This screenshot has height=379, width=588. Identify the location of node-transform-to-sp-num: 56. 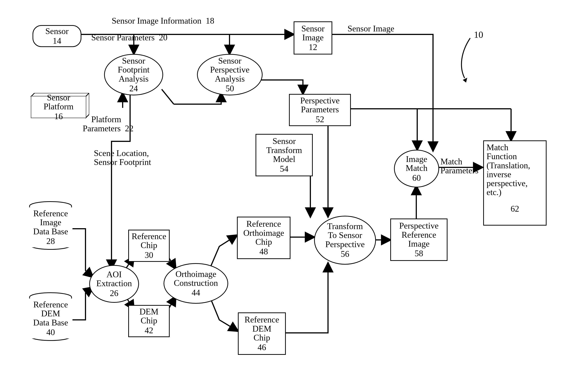
(345, 254).